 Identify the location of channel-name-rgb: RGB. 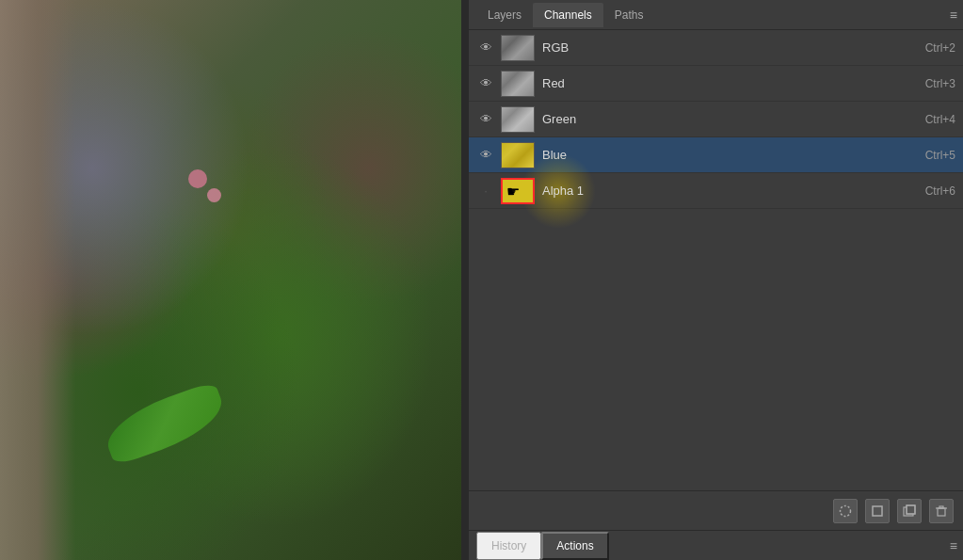
(734, 47).